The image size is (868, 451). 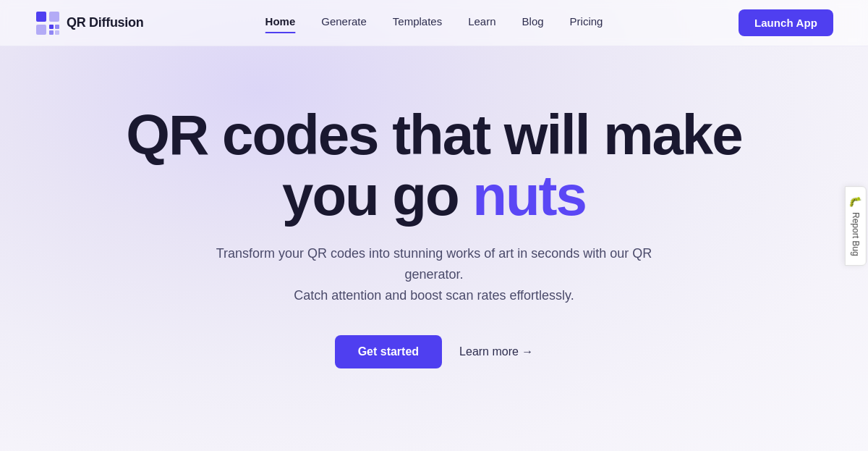 I want to click on hero-heading-line2-prefix: you go, so click(x=378, y=195).